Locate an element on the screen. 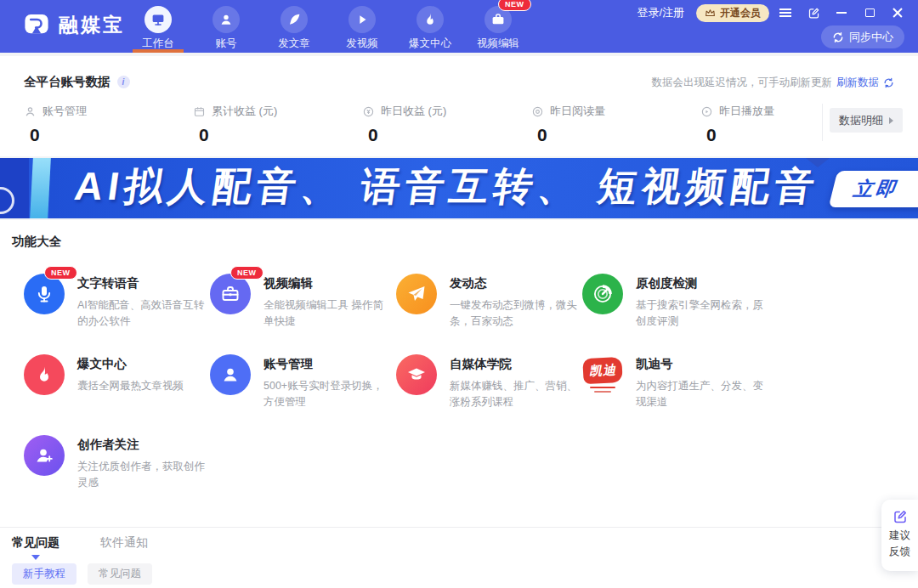  banner-accent-stripe is located at coordinates (41, 189).